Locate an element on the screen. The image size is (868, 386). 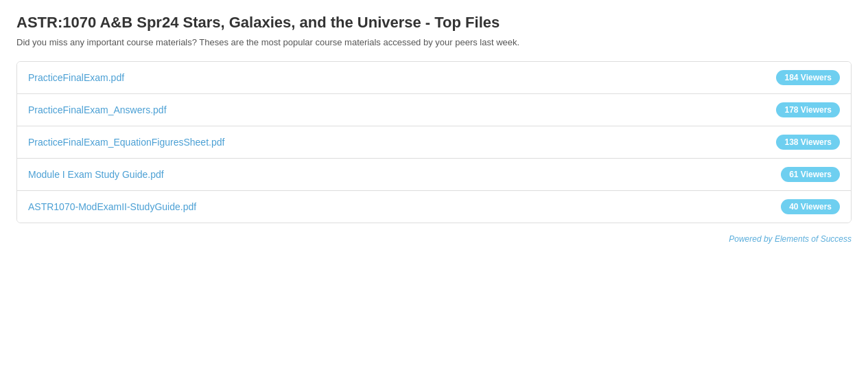
table-row: PracticeFinalExam.pdf184 Viewers is located at coordinates (434, 78).